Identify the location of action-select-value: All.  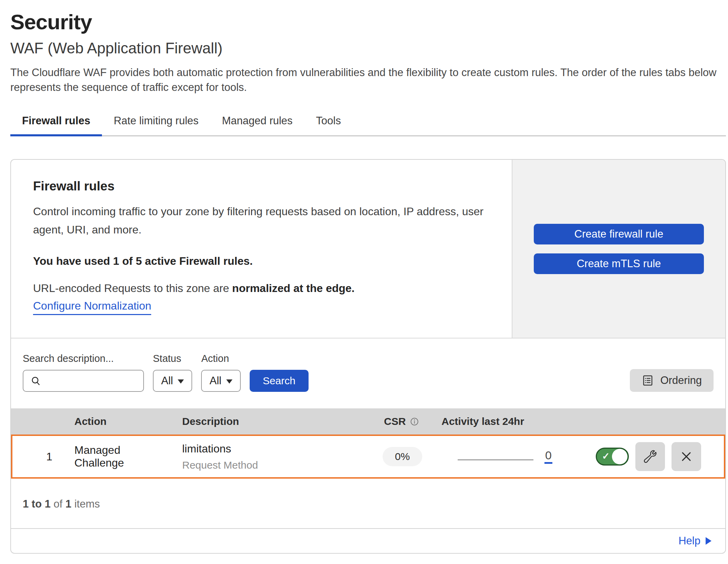
(215, 381).